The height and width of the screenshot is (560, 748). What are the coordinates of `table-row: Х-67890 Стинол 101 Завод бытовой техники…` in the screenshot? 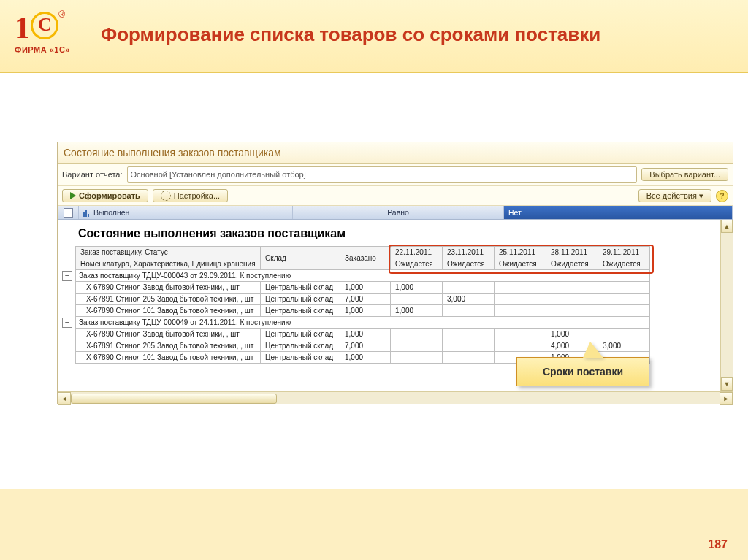 It's located at (363, 311).